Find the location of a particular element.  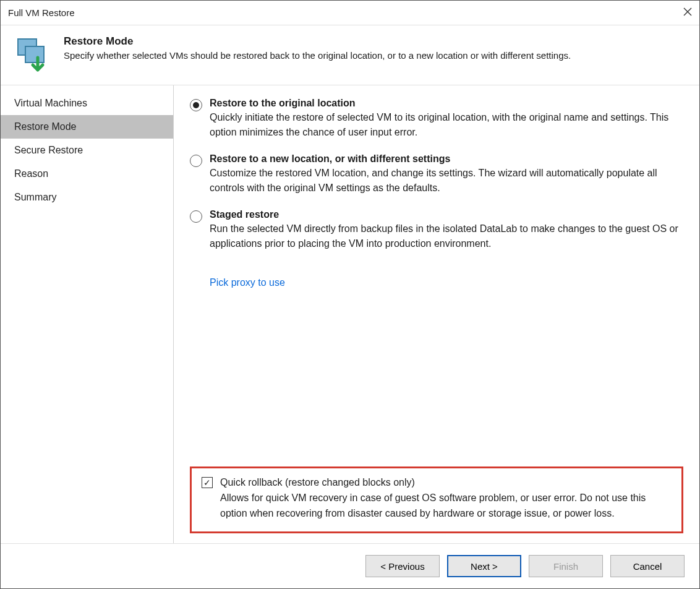

option-restore-original: Restore to the original location Quickly… is located at coordinates (437, 119).